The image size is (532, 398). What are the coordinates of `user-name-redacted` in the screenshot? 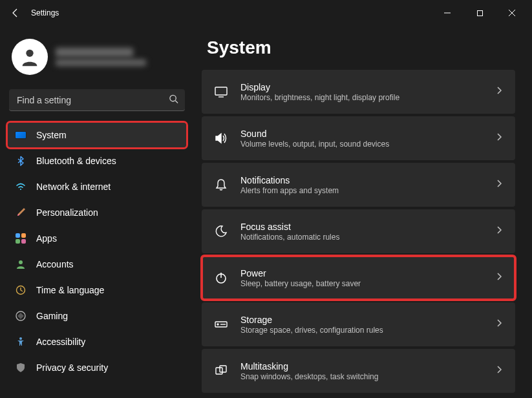 It's located at (94, 52).